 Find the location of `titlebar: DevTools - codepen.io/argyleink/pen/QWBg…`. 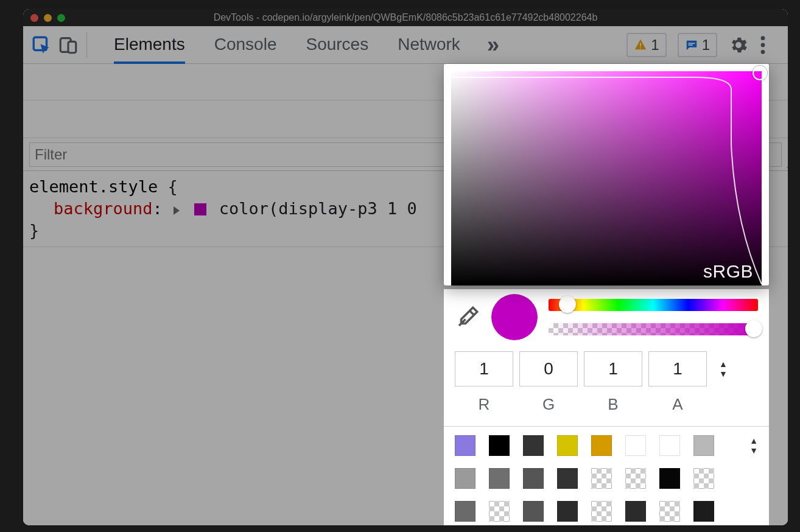

titlebar: DevTools - codepen.io/argyleink/pen/QWBg… is located at coordinates (405, 18).